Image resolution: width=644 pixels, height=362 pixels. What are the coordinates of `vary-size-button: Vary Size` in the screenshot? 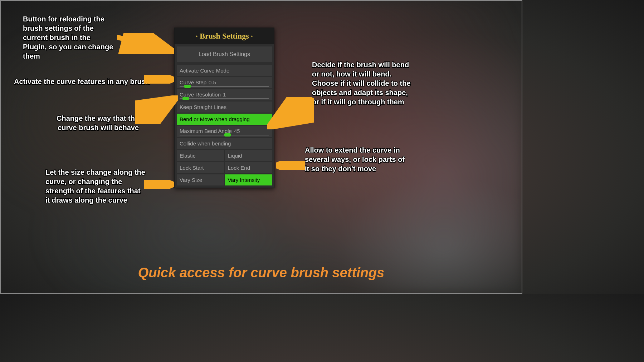 It's located at (200, 180).